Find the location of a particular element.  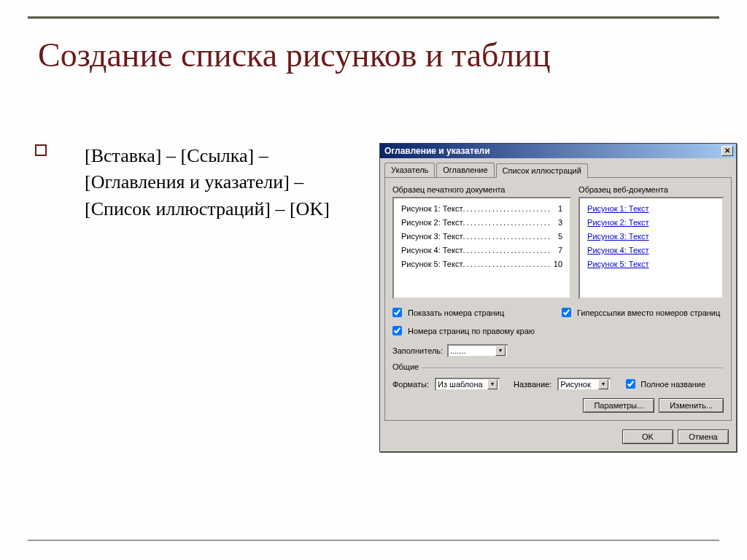

general-group-label: Общие is located at coordinates (407, 367).